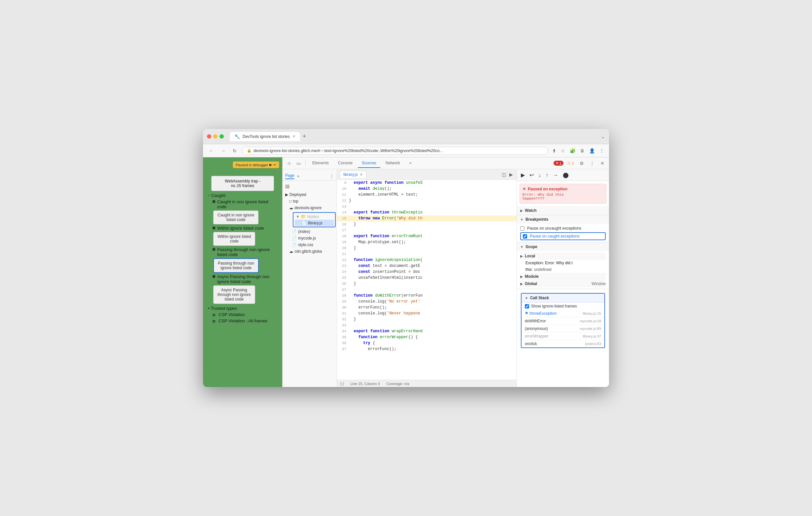 This screenshot has width=812, height=516. Describe the element at coordinates (342, 384) in the screenshot. I see `format-icon: { }` at that location.